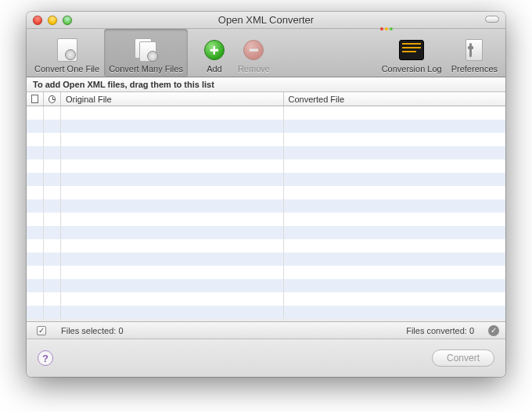 The width and height of the screenshot is (532, 412). I want to click on status-bar: ✓ Files selected: 0 Files converted: 0 ✓, so click(266, 331).